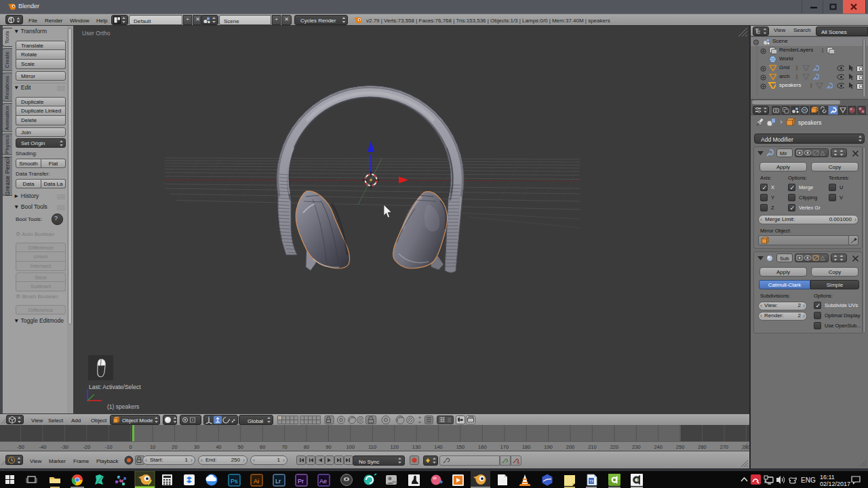 The image size is (868, 488). I want to click on svg-text: P, so click(766, 482).